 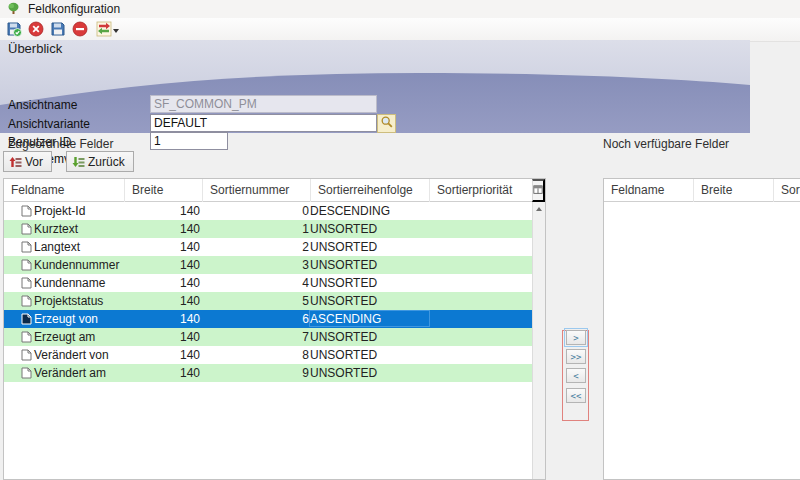 What do you see at coordinates (268, 373) in the screenshot?
I see `table-row: Verändert am1409UNSORTED` at bounding box center [268, 373].